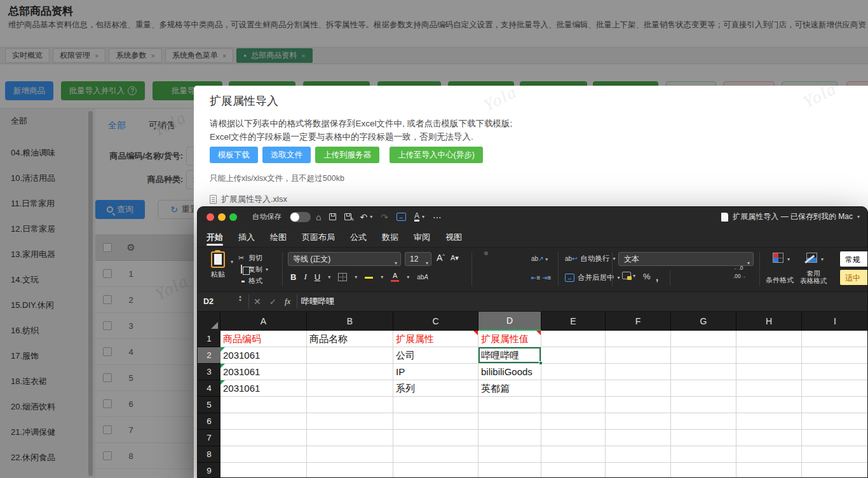 This screenshot has width=868, height=478. What do you see at coordinates (510, 455) in the screenshot?
I see `cell-D8` at bounding box center [510, 455].